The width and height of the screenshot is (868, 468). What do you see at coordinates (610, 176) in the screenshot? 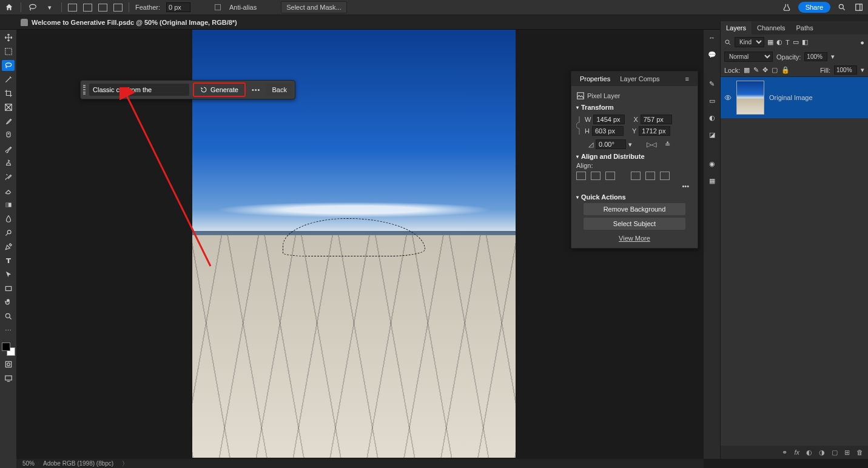
I see `align-right-icon` at bounding box center [610, 176].